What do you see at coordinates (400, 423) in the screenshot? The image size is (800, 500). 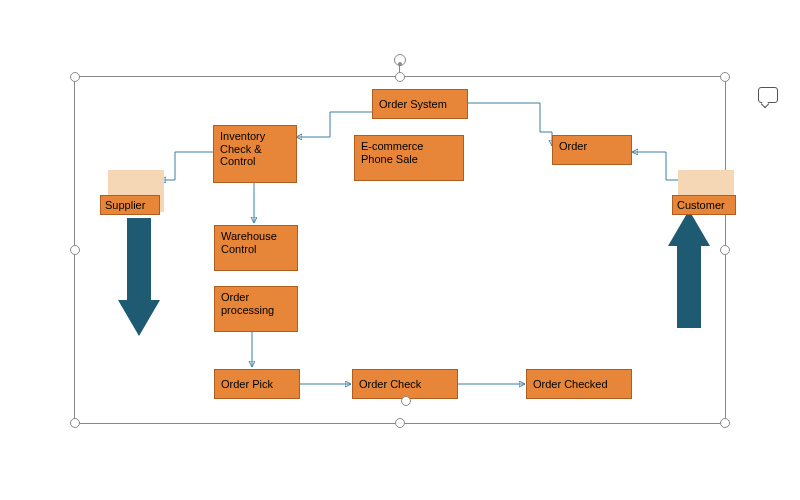 I see `sel-handle-s` at bounding box center [400, 423].